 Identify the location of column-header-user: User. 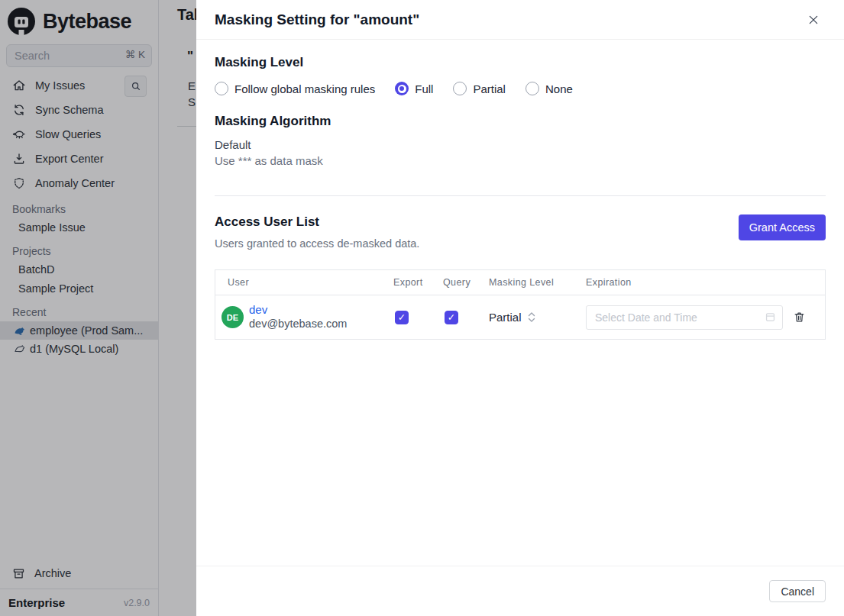
(304, 282).